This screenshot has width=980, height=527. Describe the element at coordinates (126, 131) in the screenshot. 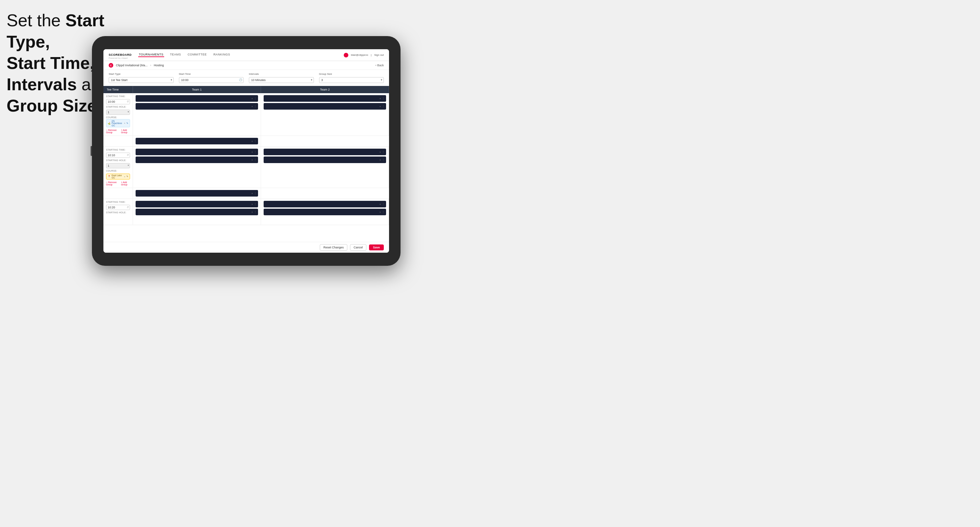

I see `add-group-link-1: + Add Group` at that location.